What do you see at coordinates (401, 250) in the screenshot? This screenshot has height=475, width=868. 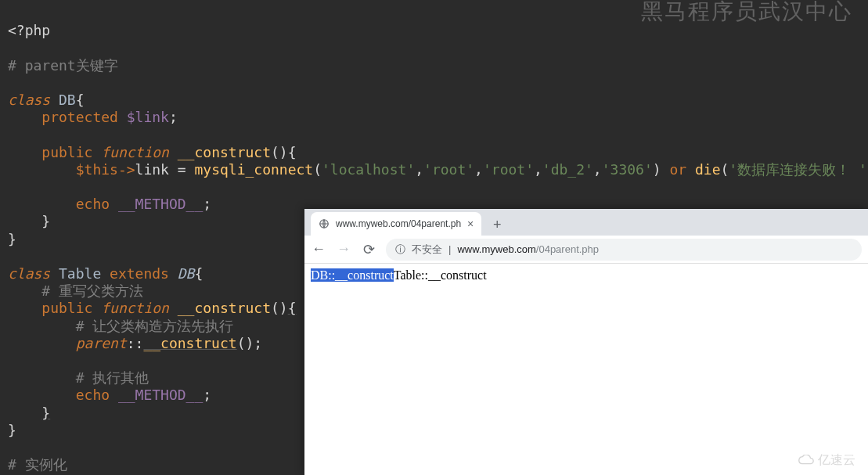 I see `info-icon: ⓘ` at bounding box center [401, 250].